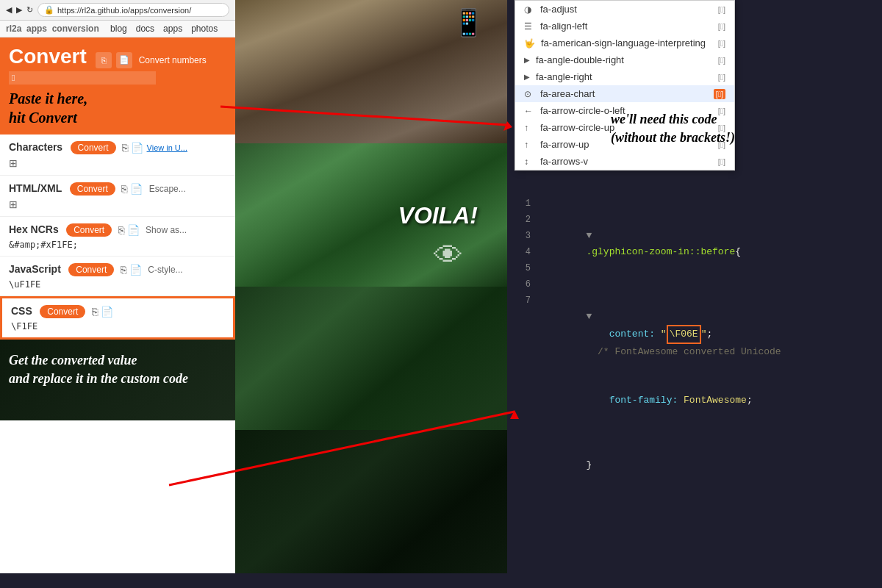 This screenshot has height=588, width=882. Describe the element at coordinates (626, 43) in the screenshot. I see `fa-asl-text: fa-american-sign-language-interpreting` at that location.